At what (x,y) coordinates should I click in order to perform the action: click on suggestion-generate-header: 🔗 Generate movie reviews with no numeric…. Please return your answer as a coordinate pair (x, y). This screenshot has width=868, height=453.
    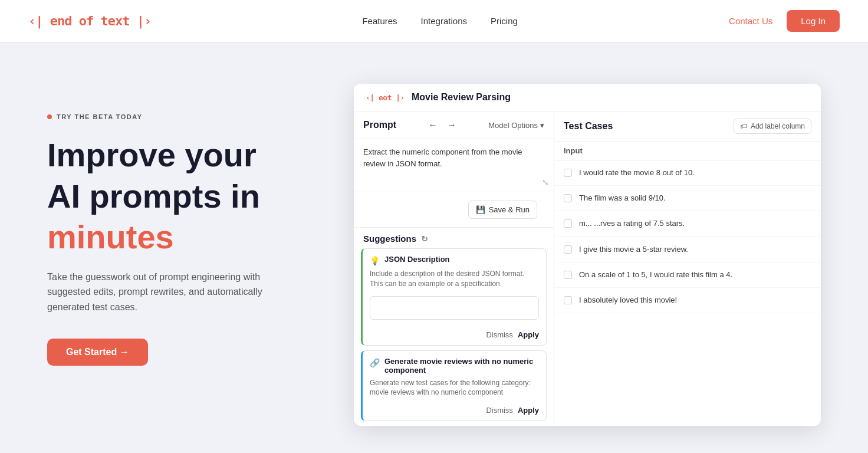
    Looking at the image, I should click on (454, 365).